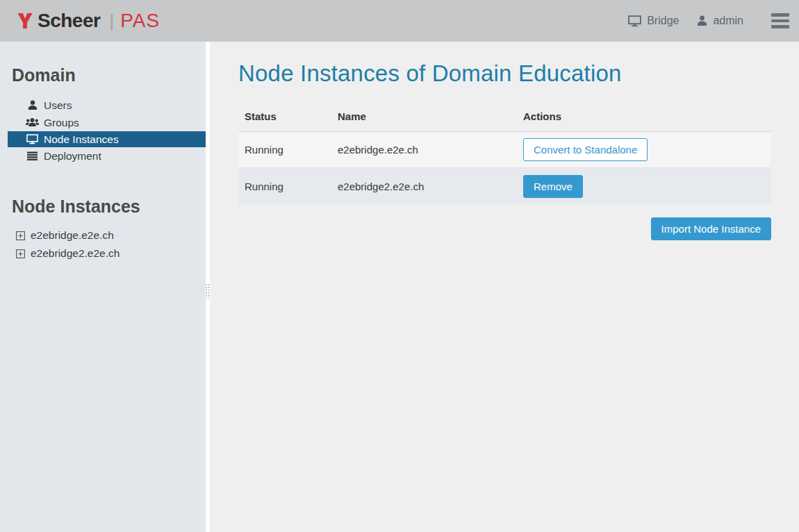 The width and height of the screenshot is (799, 532). I want to click on import-row: Import Node Instance, so click(504, 229).